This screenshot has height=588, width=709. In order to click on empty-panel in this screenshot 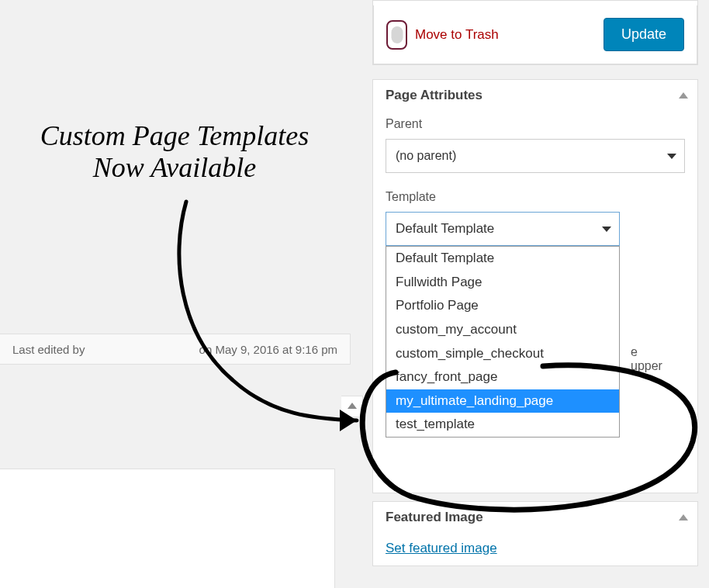, I will do `click(168, 528)`.